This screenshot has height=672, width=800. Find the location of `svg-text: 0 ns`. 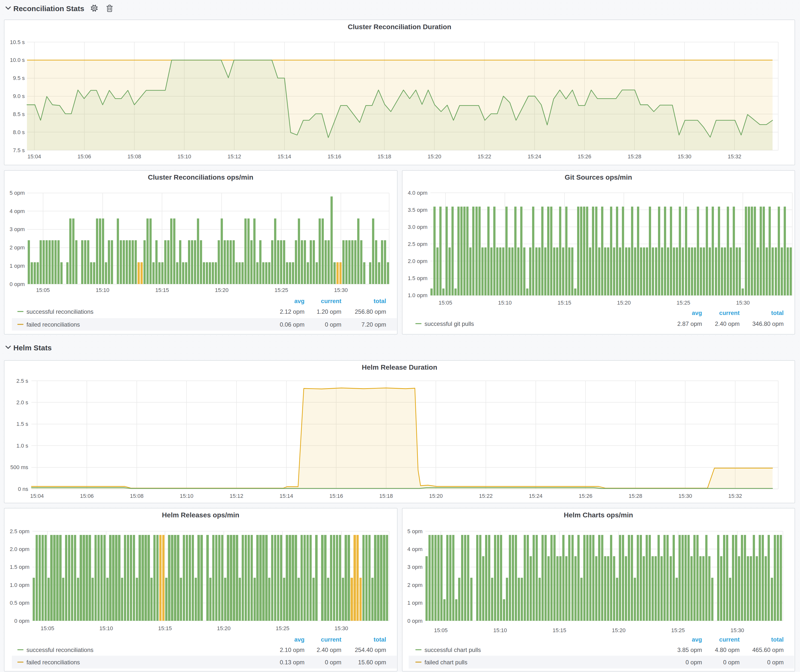

svg-text: 0 ns is located at coordinates (23, 489).